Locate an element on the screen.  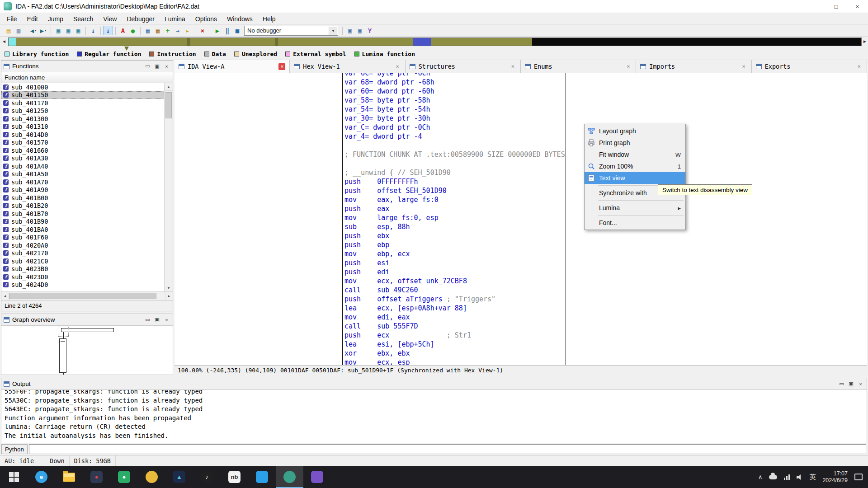
function-list-item: fsub_4021C0 is located at coordinates (83, 261).